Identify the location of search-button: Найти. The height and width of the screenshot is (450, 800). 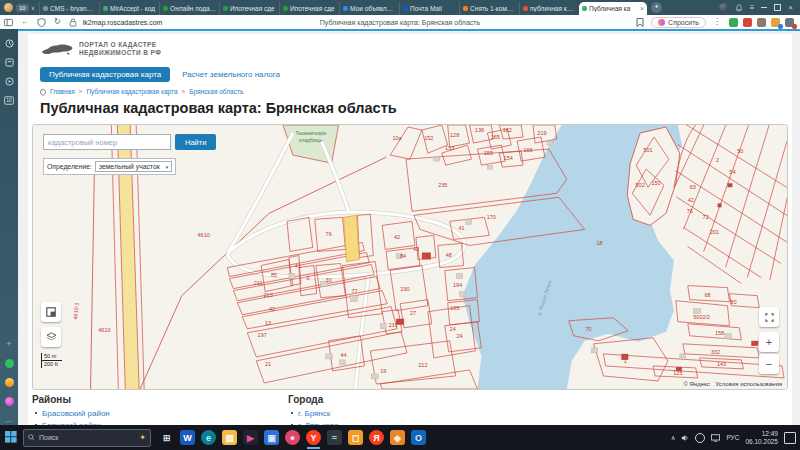
(196, 142).